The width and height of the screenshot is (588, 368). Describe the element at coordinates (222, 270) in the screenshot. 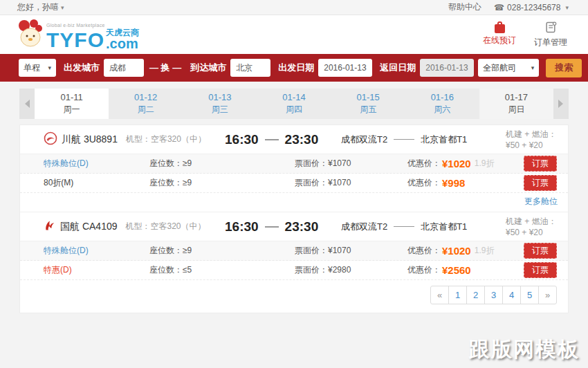

I see `seats-available: 座位数：≤5` at that location.